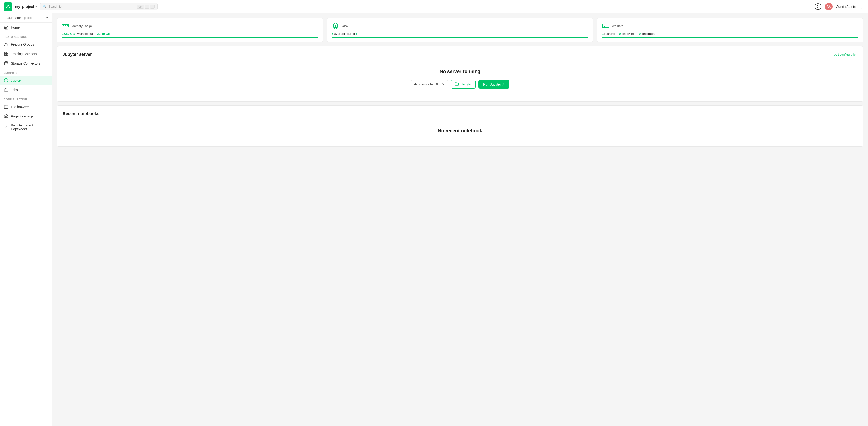 The image size is (868, 426). Describe the element at coordinates (460, 30) in the screenshot. I see `stats-row: Memory usage 22.59 GB available out of 2…` at that location.